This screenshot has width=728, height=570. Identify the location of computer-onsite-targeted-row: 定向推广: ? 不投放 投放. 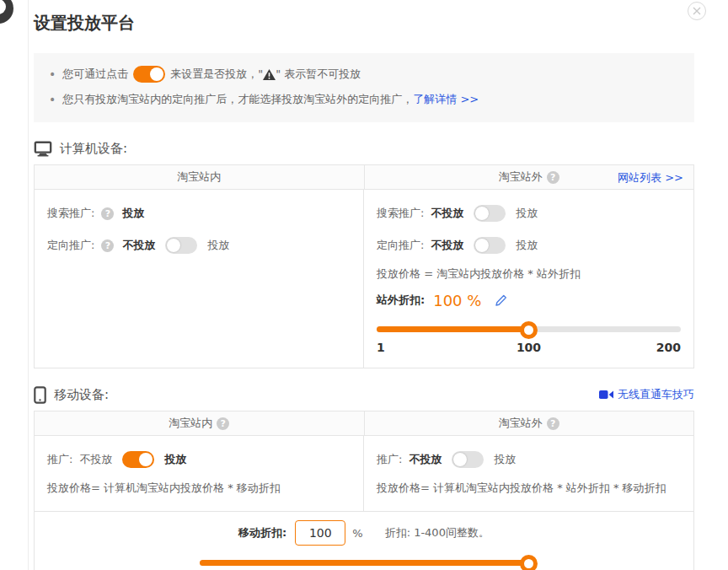
(199, 245).